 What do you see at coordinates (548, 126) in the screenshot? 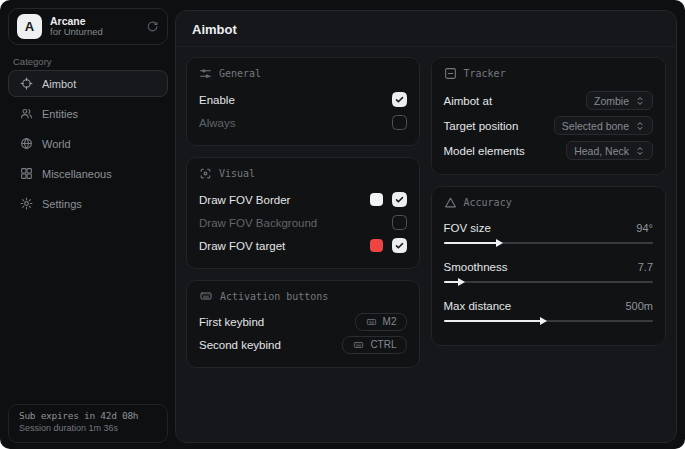
I see `setting-row-target-position: Target position Selected bone` at bounding box center [548, 126].